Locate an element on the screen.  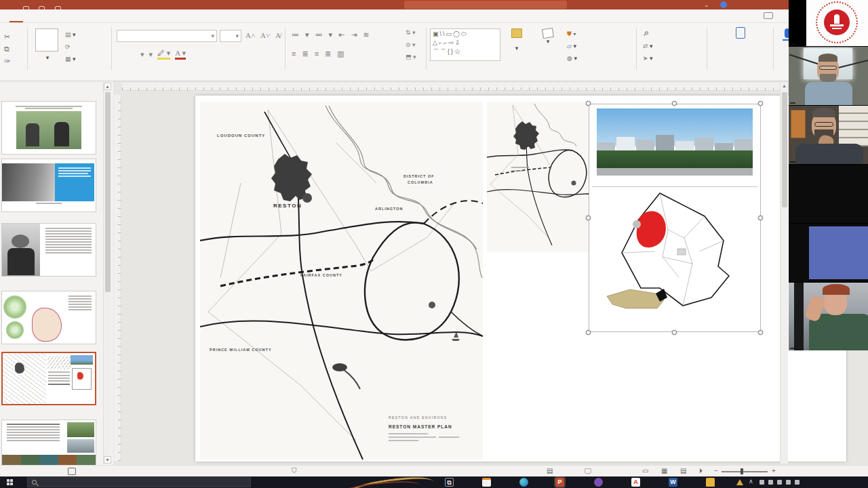
start-button is located at coordinates (9, 483).